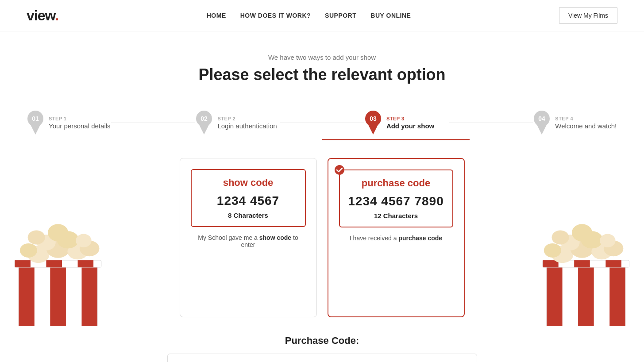 The width and height of the screenshot is (644, 362). I want to click on step-2-block: 02 STEP 2 Login authentication, so click(237, 123).